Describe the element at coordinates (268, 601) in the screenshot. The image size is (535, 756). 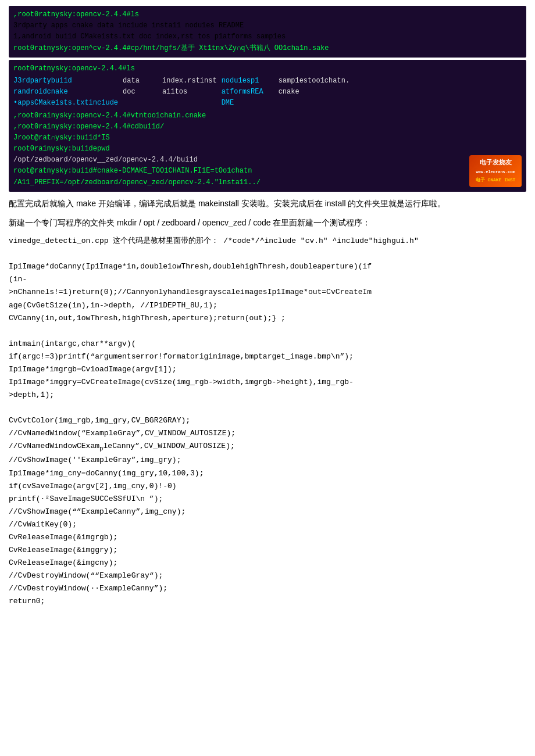
I see `code-cvcolor-line15: return0;` at that location.